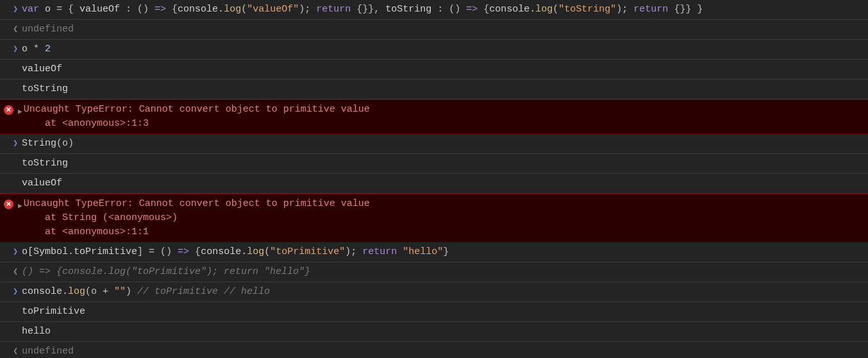  I want to click on error-stack-line: at <anonymous>:1:1, so click(442, 232).